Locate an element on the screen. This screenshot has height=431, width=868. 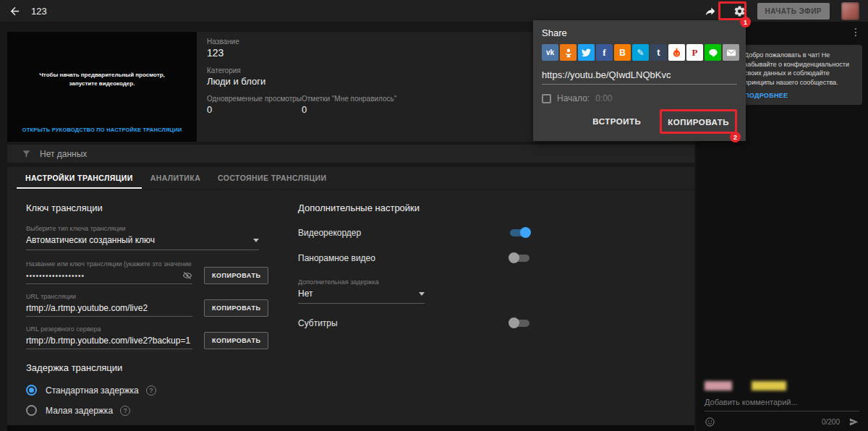
panoramic-row: Панорамное видео is located at coordinates (414, 258).